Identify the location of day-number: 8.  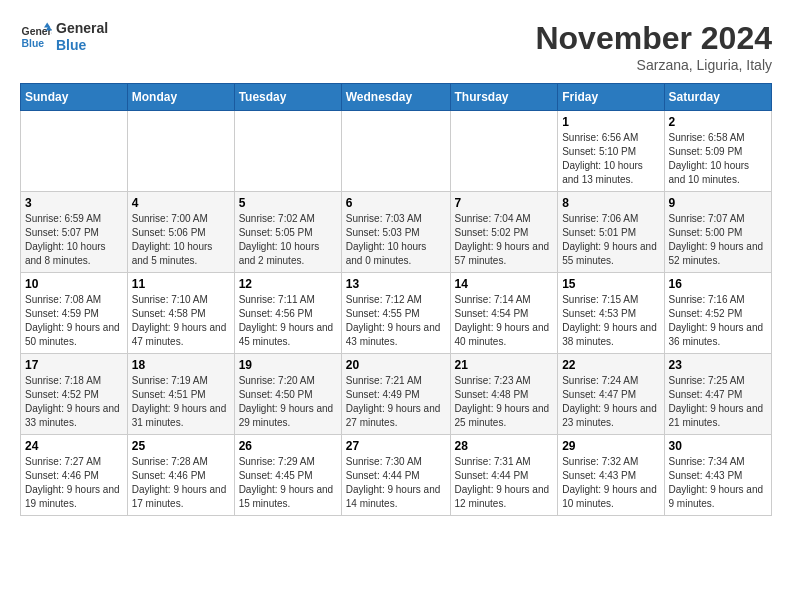
(610, 203).